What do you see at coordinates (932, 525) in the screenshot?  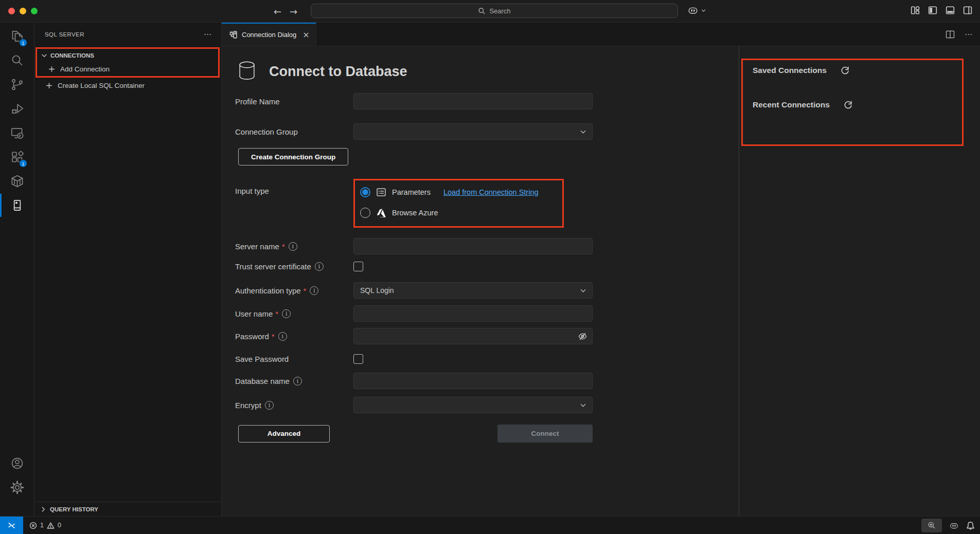 I see `zoom-in-icon` at bounding box center [932, 525].